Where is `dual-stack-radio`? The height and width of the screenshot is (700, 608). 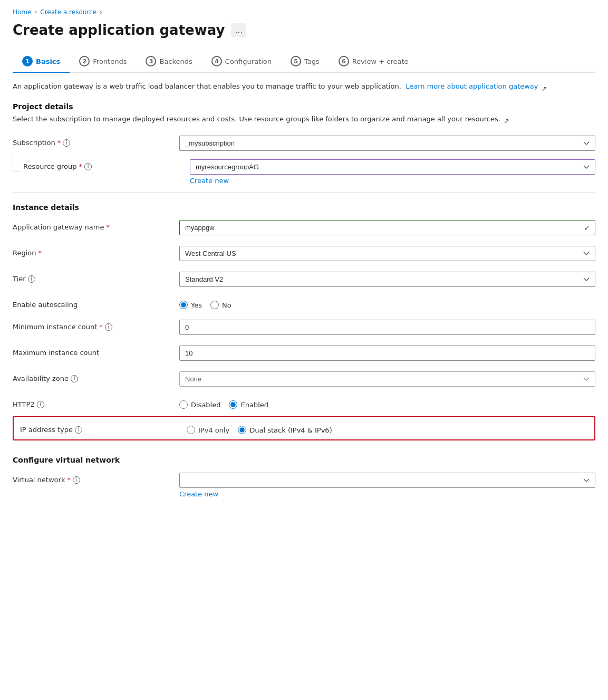
dual-stack-radio is located at coordinates (242, 430).